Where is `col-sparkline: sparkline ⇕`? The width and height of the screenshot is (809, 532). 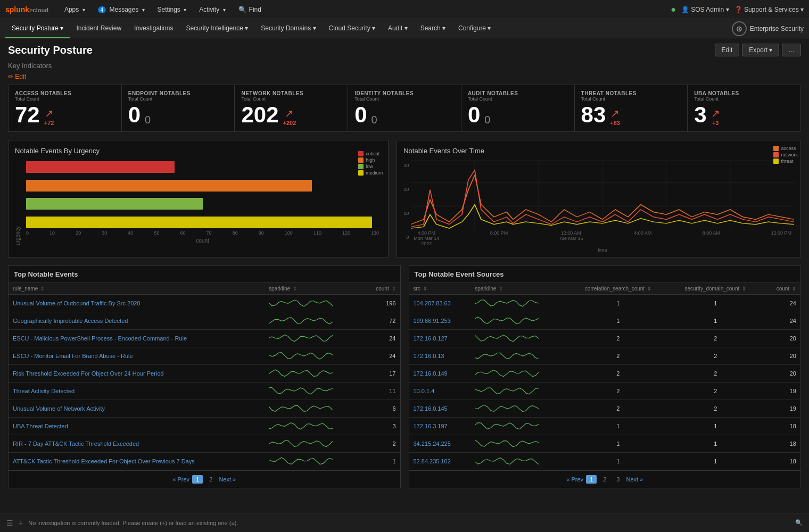
col-sparkline: sparkline ⇕ is located at coordinates (313, 289).